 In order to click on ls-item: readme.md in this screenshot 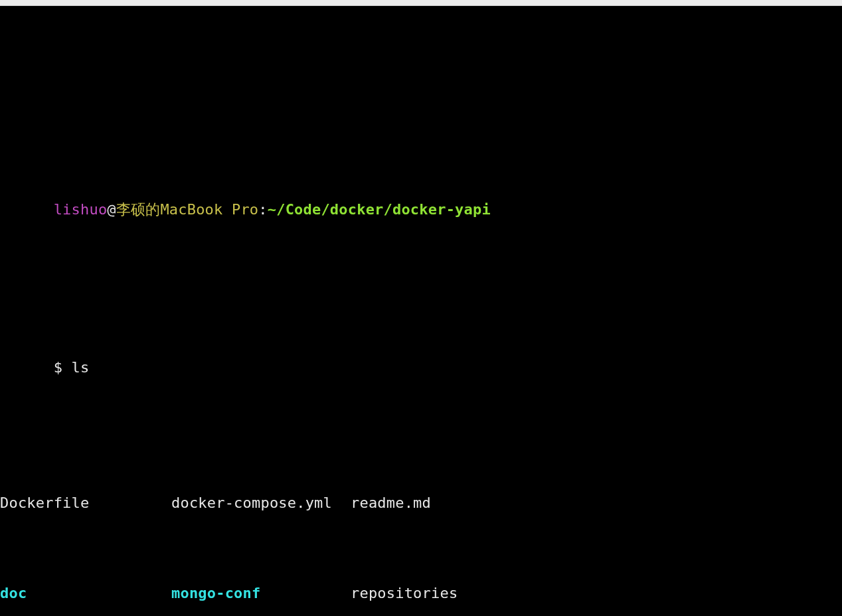, I will do `click(390, 503)`.